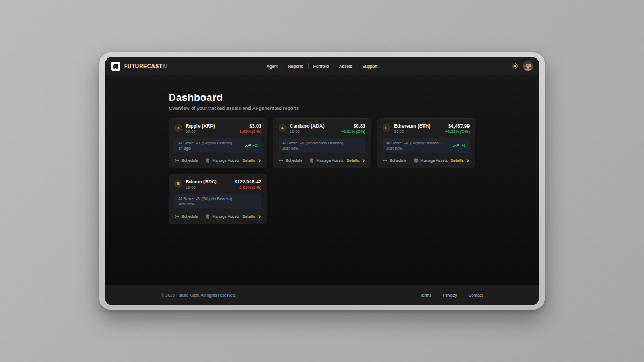  Describe the element at coordinates (450, 295) in the screenshot. I see `footer-link-privacy: Privacy` at that location.